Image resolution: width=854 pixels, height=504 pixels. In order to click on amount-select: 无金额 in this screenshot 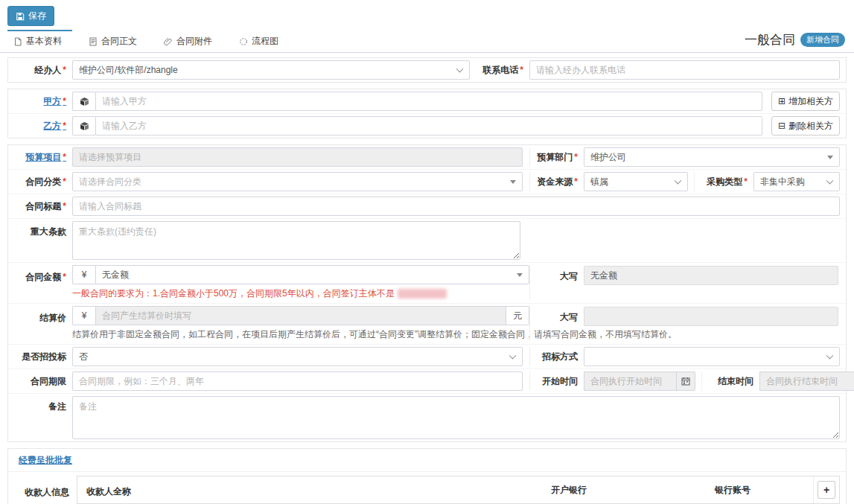, I will do `click(313, 275)`.